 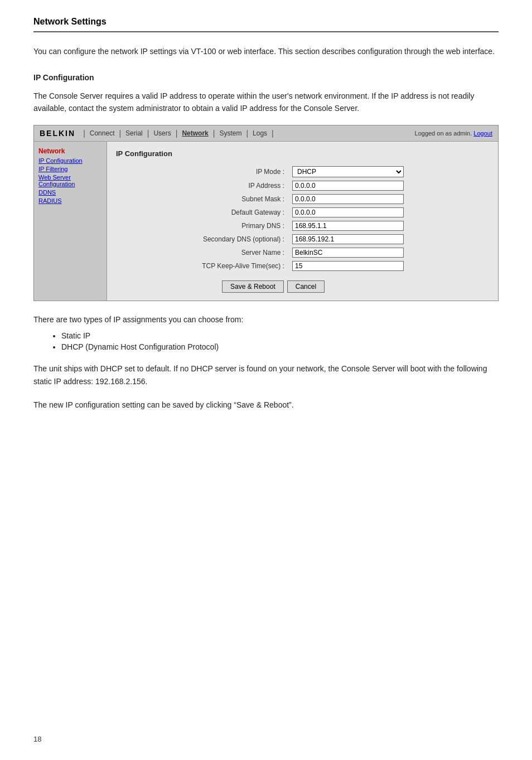 What do you see at coordinates (202, 199) in the screenshot?
I see `label-subnet-mask: Subnet Mask :` at bounding box center [202, 199].